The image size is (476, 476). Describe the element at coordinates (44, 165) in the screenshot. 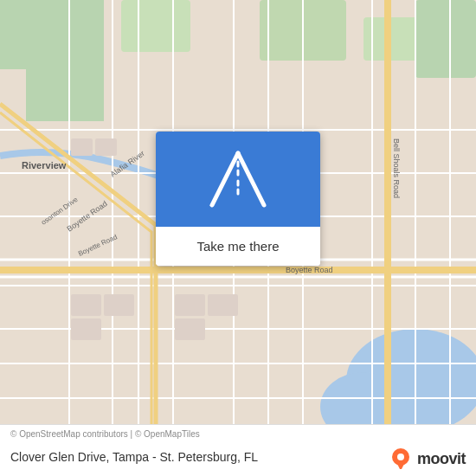

I see `svg-text: Riverview` at that location.